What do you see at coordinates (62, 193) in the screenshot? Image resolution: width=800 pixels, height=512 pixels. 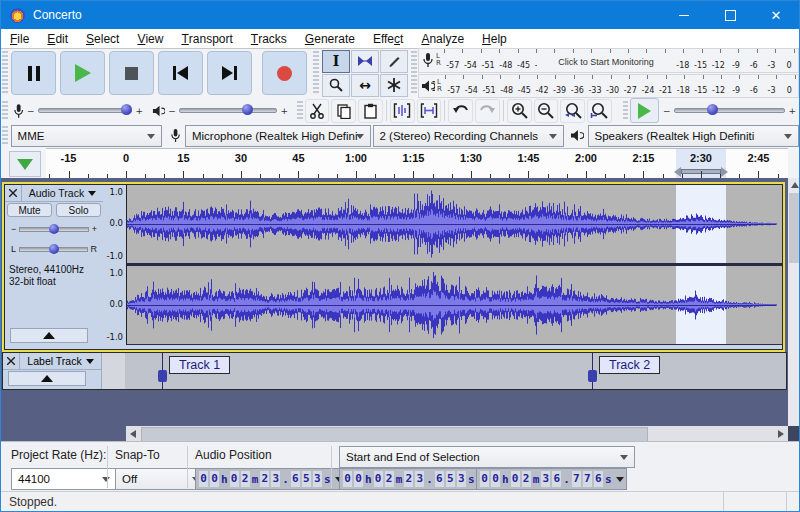 I see `track-name-menu-button: Audio Track` at bounding box center [62, 193].